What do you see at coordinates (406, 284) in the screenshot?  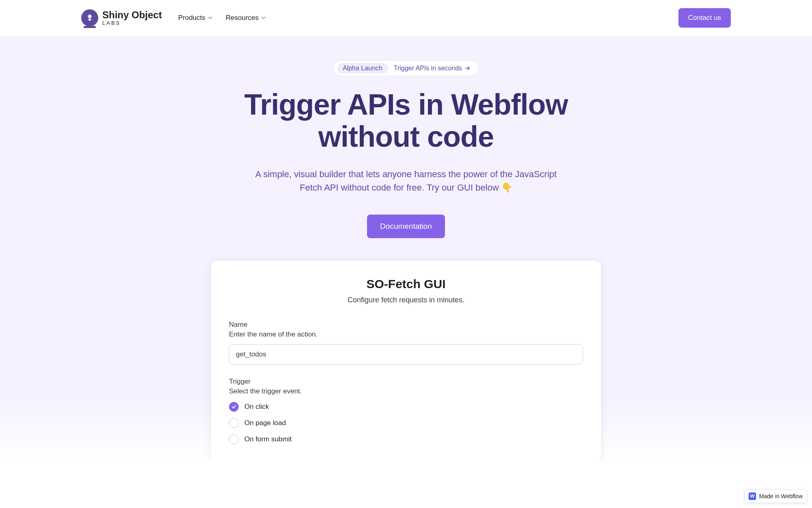 I see `card-title: SO-Fetch GUI` at bounding box center [406, 284].